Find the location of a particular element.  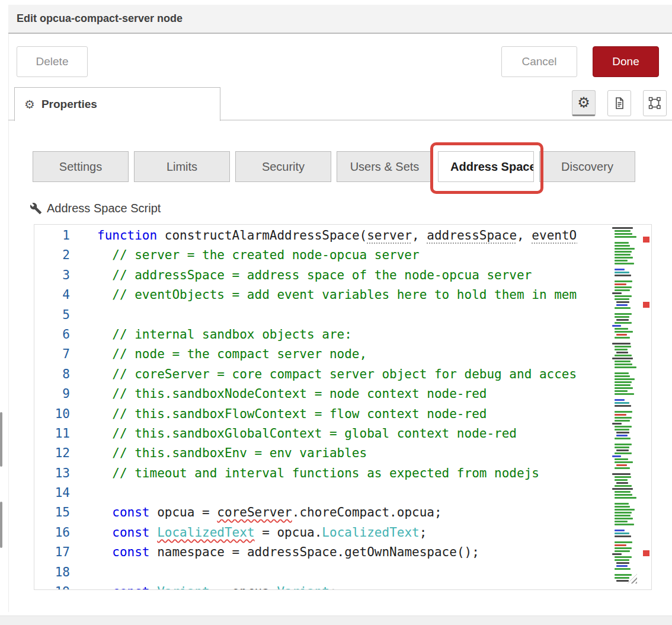

code-line: // this.sandboxNodeContext = node contex… is located at coordinates (337, 394).